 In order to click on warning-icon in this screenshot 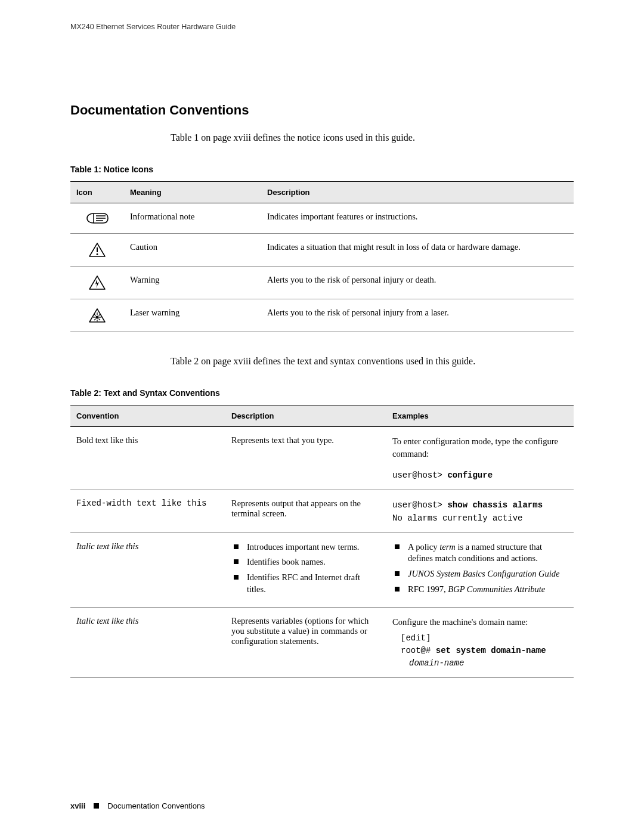, I will do `click(97, 283)`.